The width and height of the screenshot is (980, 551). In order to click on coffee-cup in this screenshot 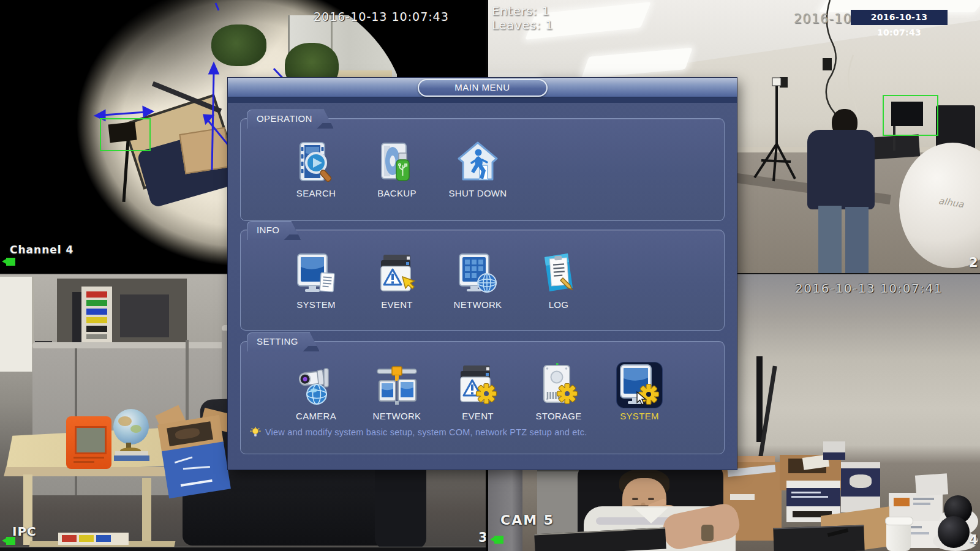, I will do `click(899, 536)`.